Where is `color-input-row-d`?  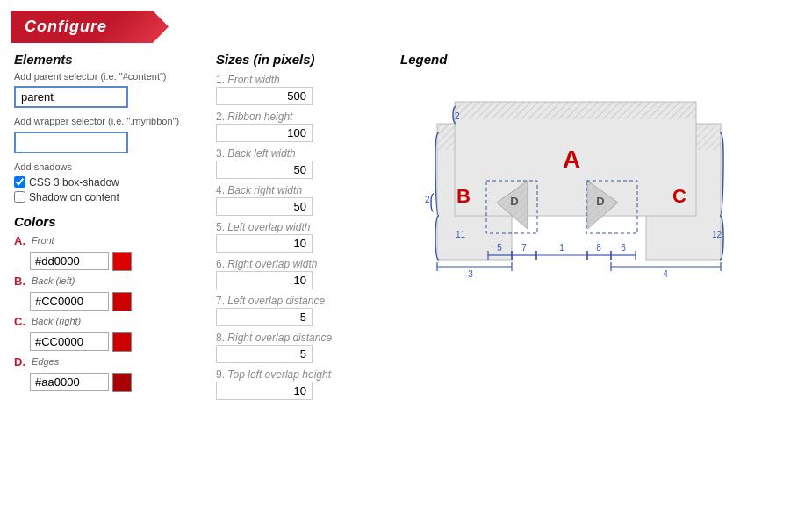 color-input-row-d is located at coordinates (114, 382).